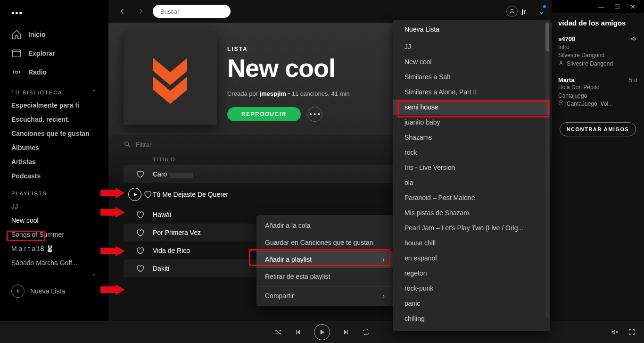 The width and height of the screenshot is (644, 343). Describe the element at coordinates (598, 129) in the screenshot. I see `find-friends-button: NCONTRAR AMIGOS` at that location.